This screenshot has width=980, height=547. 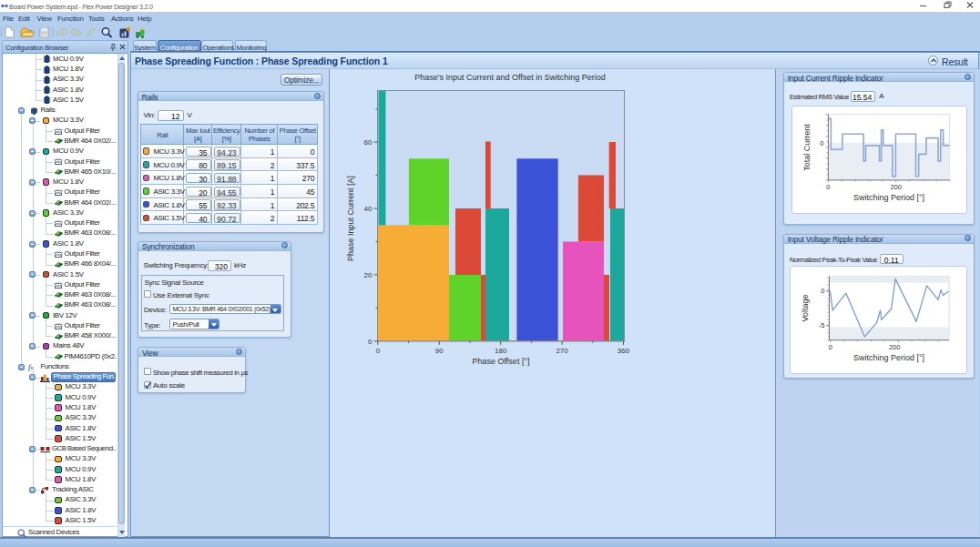 What do you see at coordinates (822, 326) in the screenshot?
I see `svg-text: -5` at bounding box center [822, 326].